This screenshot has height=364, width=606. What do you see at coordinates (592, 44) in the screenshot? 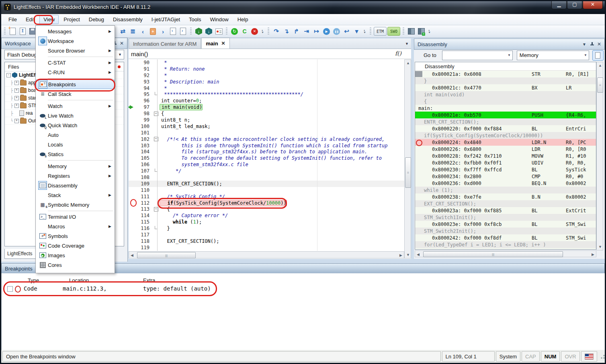
I see `pin-icon` at bounding box center [592, 44].